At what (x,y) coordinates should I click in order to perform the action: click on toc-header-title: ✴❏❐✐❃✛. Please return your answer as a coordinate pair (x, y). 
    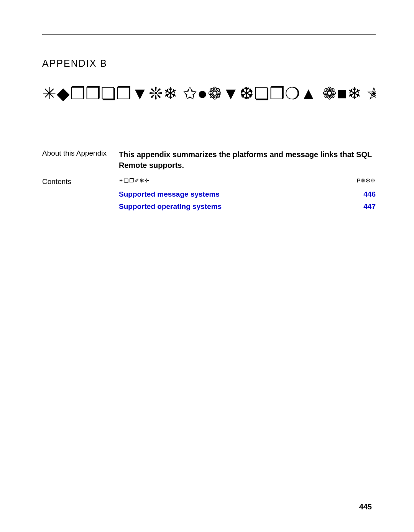
    Looking at the image, I should click on (227, 182).